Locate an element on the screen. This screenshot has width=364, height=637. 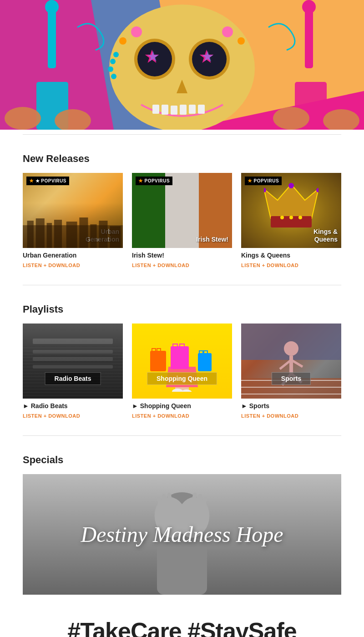
divider-playlists is located at coordinates (182, 436).